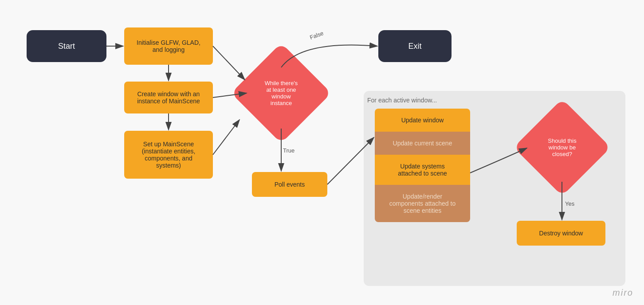  Describe the element at coordinates (169, 98) in the screenshot. I see `create-window-node: Create window with an instance of MainSc…` at that location.